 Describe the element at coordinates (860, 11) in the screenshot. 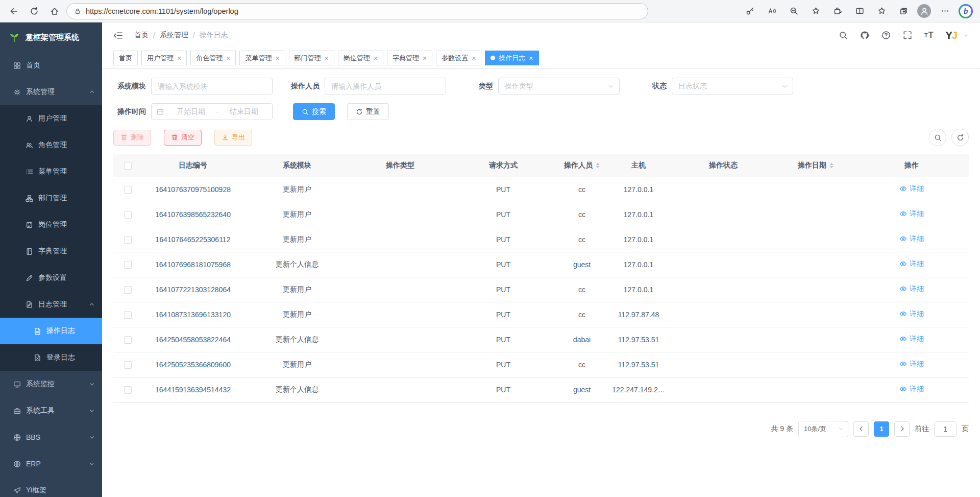

I see `split-screen-icon` at that location.